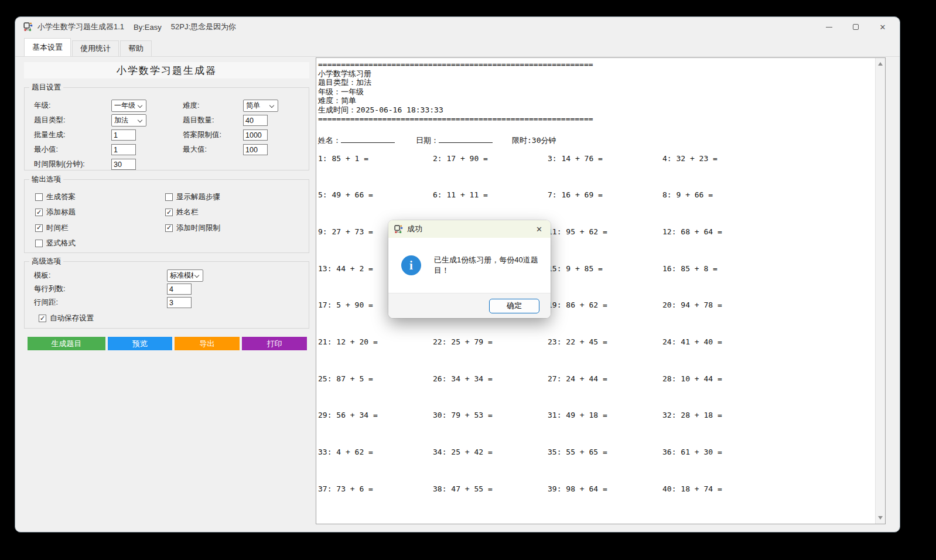 The image size is (936, 560). What do you see at coordinates (73, 164) in the screenshot?
I see `time-limit-label: 时间限制(分钟):` at bounding box center [73, 164].